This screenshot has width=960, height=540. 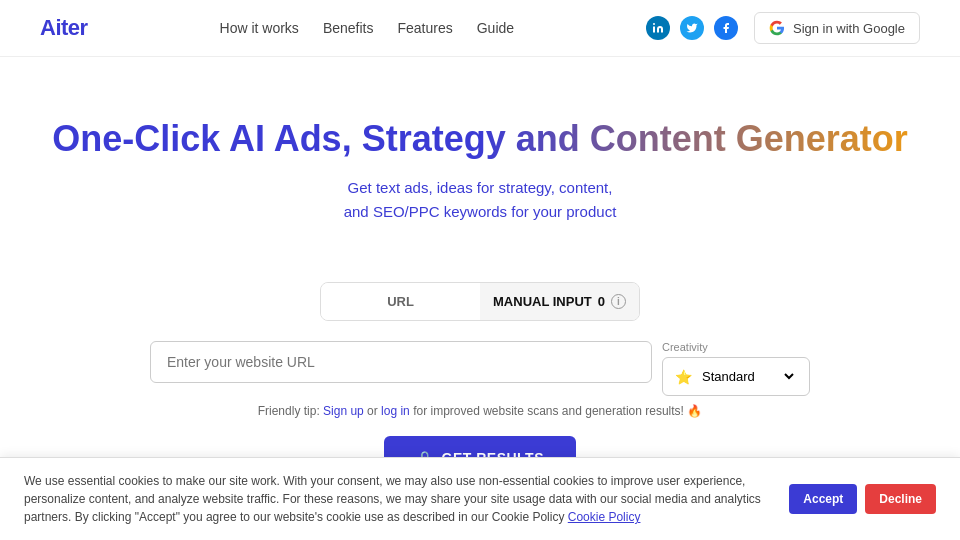 What do you see at coordinates (658, 28) in the screenshot?
I see `linkedin-icon` at bounding box center [658, 28].